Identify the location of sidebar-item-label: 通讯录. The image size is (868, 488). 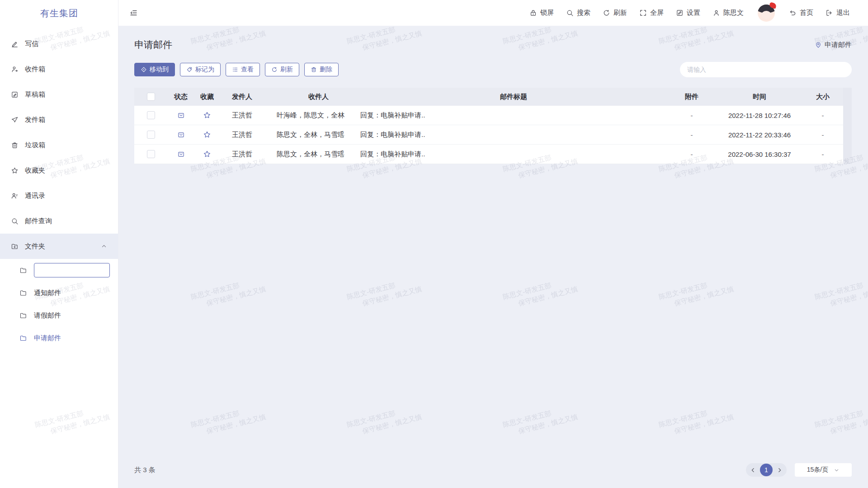
(35, 196).